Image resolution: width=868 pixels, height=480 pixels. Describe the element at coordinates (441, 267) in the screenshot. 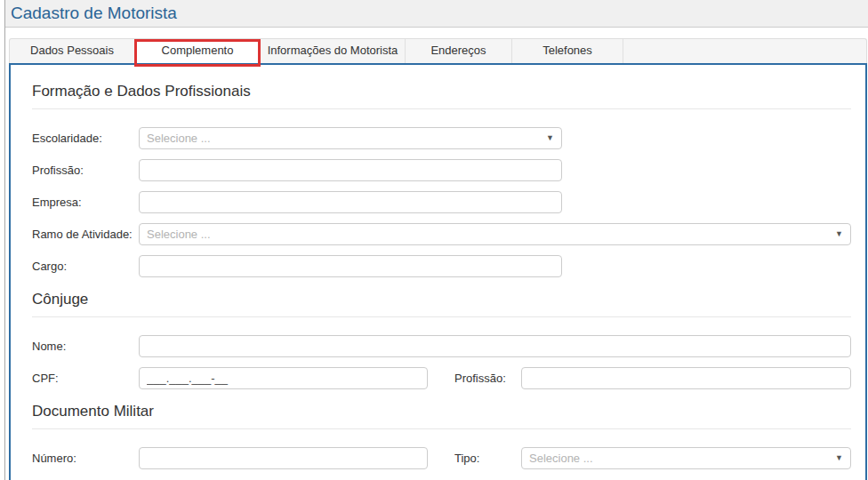

I see `form-row-cargo: Cargo:` at that location.